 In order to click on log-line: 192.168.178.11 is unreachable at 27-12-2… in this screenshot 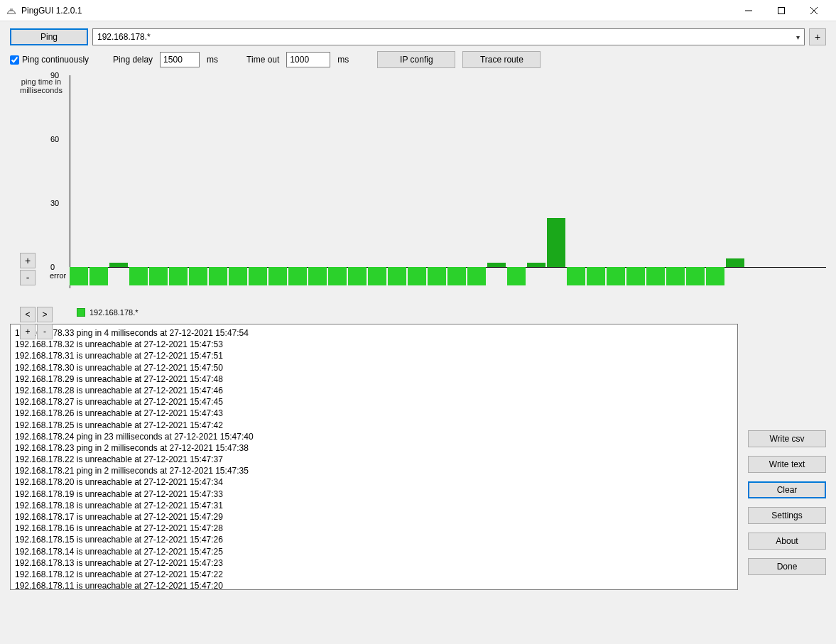, I will do `click(374, 585)`.